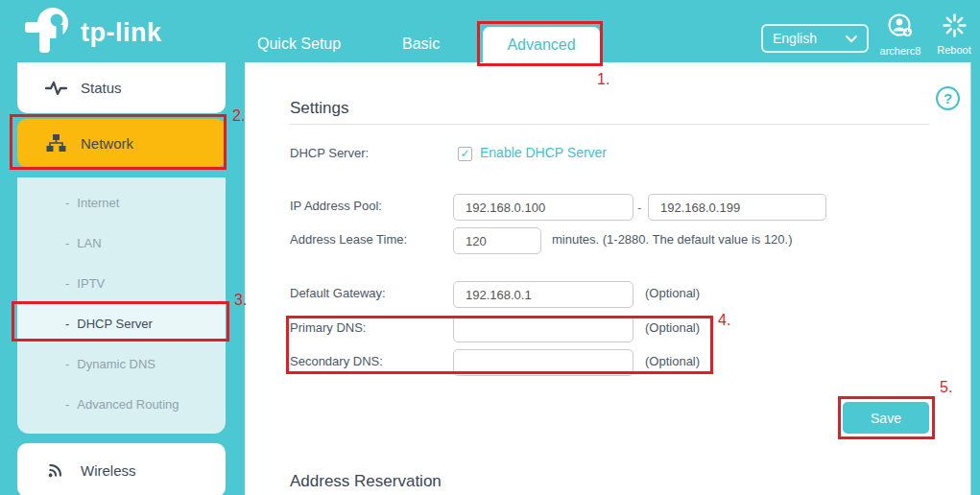 This screenshot has width=980, height=495. What do you see at coordinates (886, 418) in the screenshot?
I see `save-button: Save` at bounding box center [886, 418].